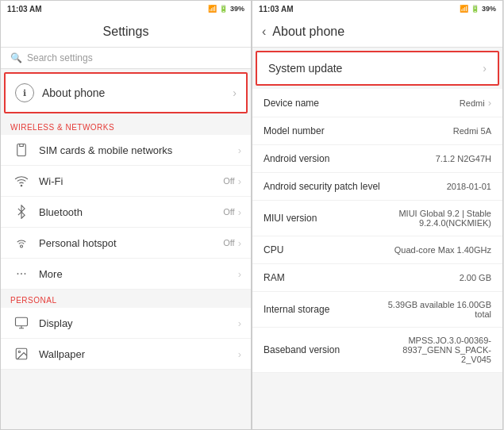  I want to click on settings-item-bluetooth: Bluetooth Off ›, so click(125, 213).